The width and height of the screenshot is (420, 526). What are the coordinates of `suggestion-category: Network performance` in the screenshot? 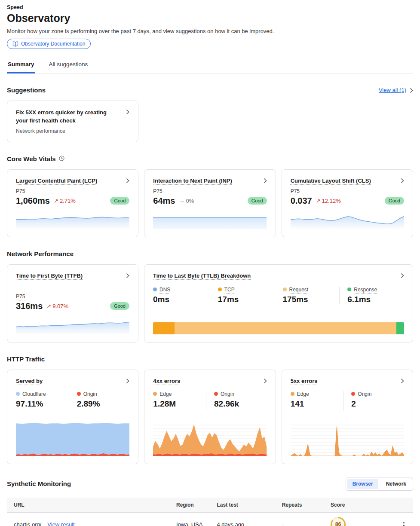 It's located at (73, 131).